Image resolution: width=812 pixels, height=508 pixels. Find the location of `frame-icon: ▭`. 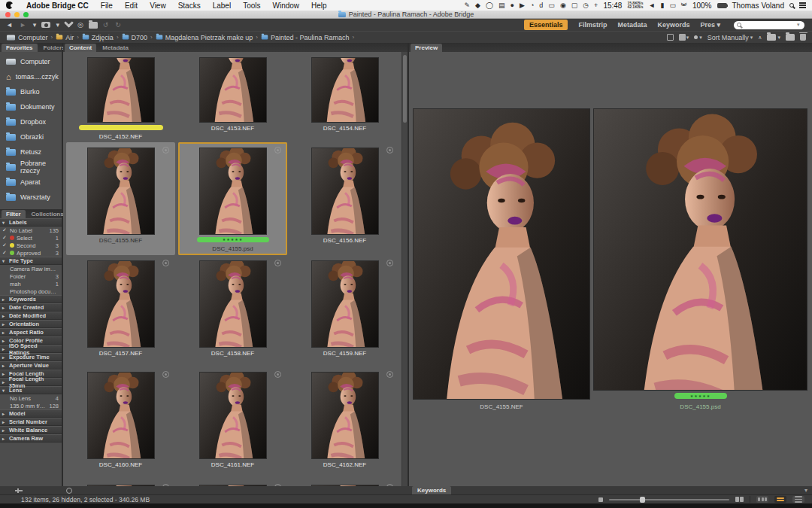

frame-icon: ▭ is located at coordinates (552, 5).